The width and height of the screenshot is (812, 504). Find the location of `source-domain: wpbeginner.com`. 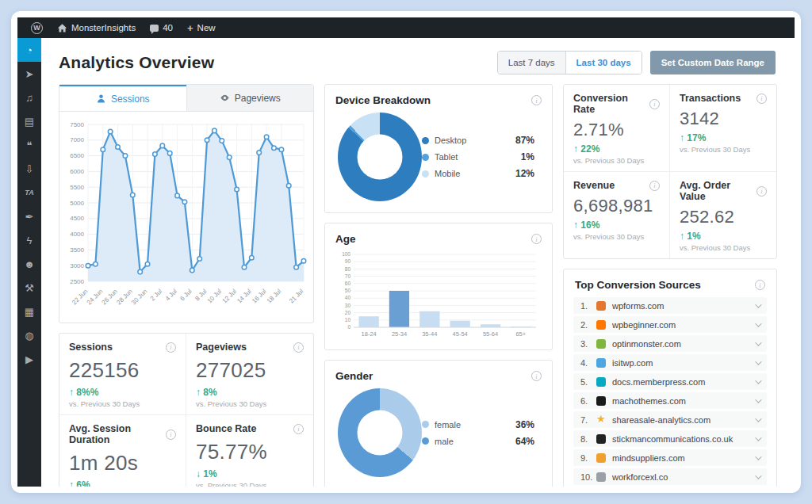

source-domain: wpbeginner.com is located at coordinates (644, 325).